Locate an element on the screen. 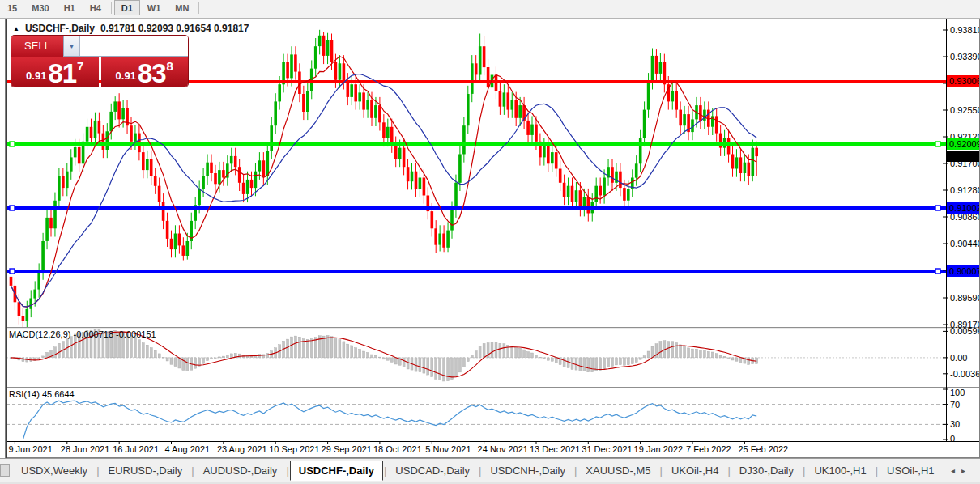 The image size is (980, 484). macd-tick-label: -0.003664 is located at coordinates (965, 374).